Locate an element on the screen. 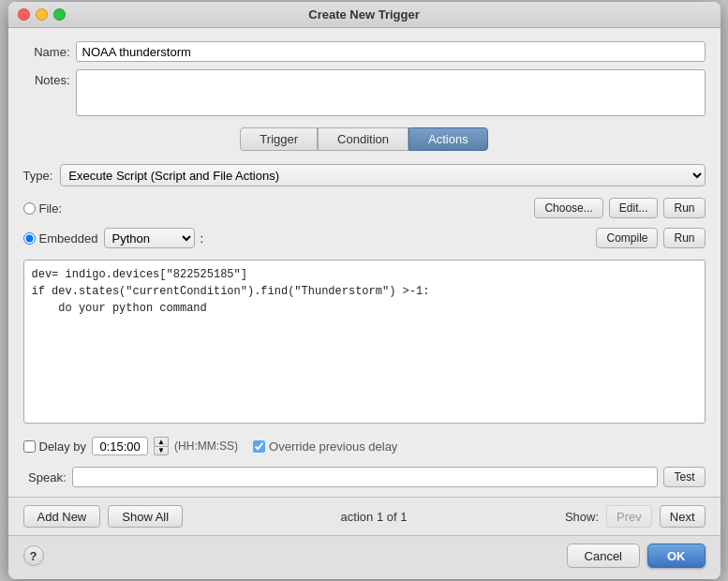 This screenshot has height=581, width=728. show-all-button: Show All is located at coordinates (145, 516).